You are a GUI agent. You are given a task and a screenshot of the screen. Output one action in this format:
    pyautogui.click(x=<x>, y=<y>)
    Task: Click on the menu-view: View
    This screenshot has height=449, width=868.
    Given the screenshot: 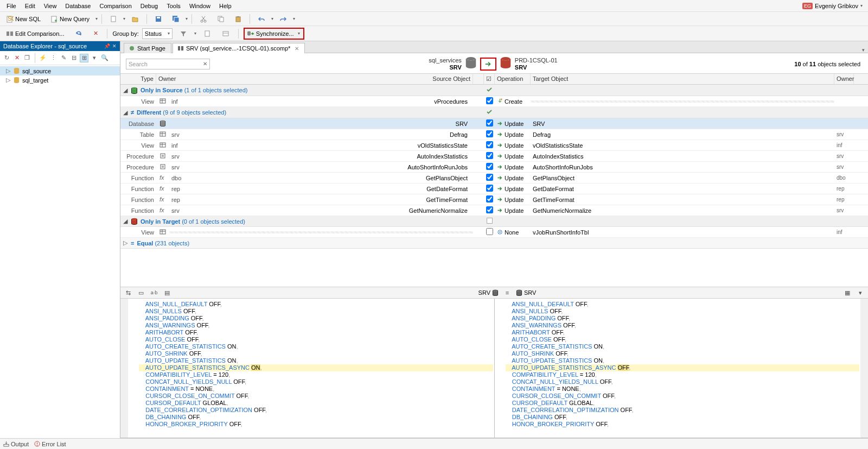 What is the action you would take?
    pyautogui.click(x=50, y=6)
    